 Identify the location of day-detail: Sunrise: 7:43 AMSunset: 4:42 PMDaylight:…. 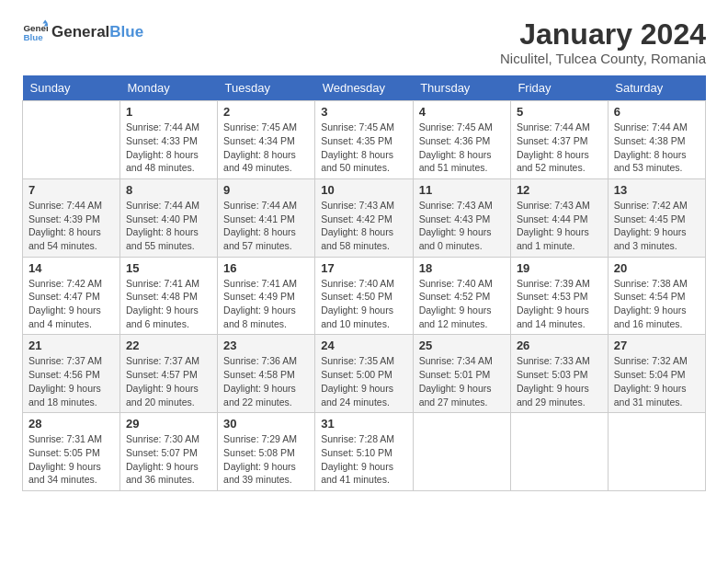
(364, 226).